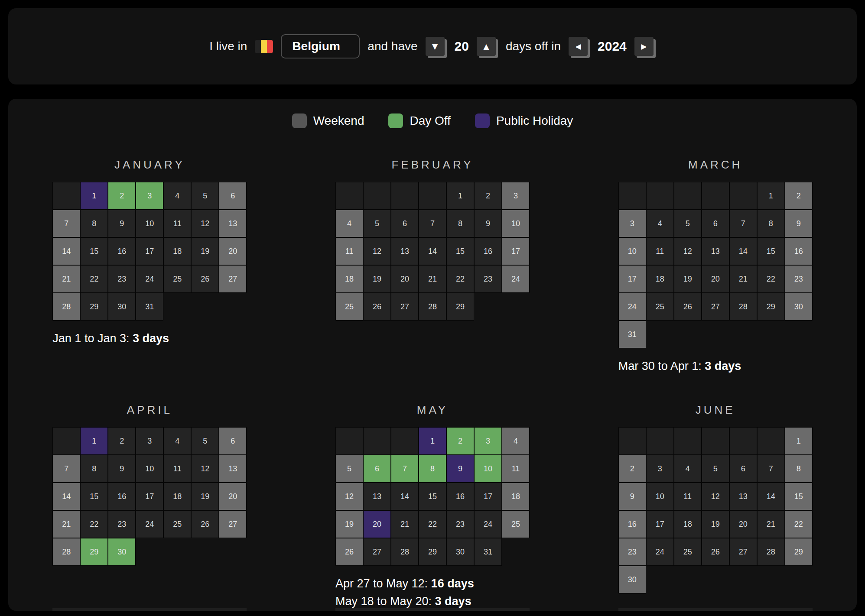 The width and height of the screenshot is (865, 616). What do you see at coordinates (320, 46) in the screenshot?
I see `country-input` at bounding box center [320, 46].